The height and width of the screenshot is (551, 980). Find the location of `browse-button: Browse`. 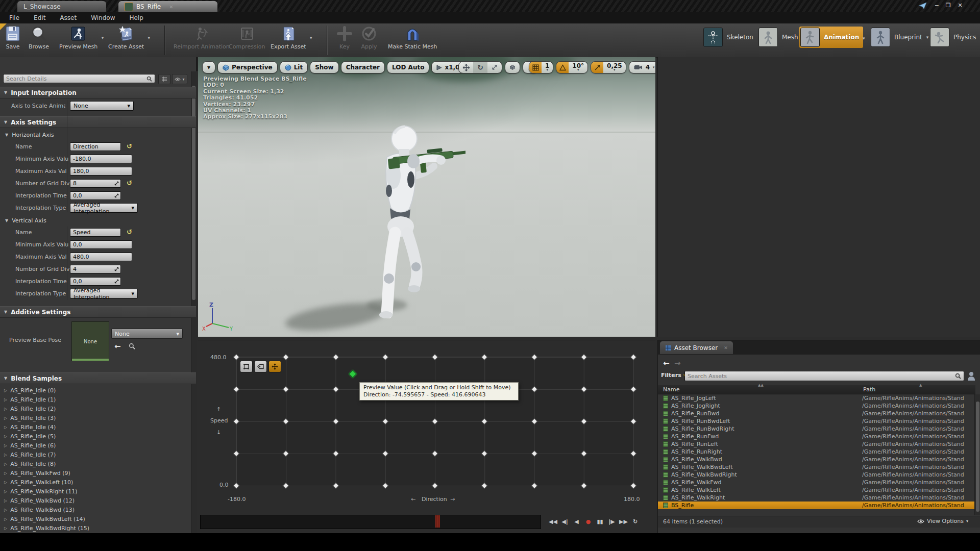

browse-button: Browse is located at coordinates (39, 38).